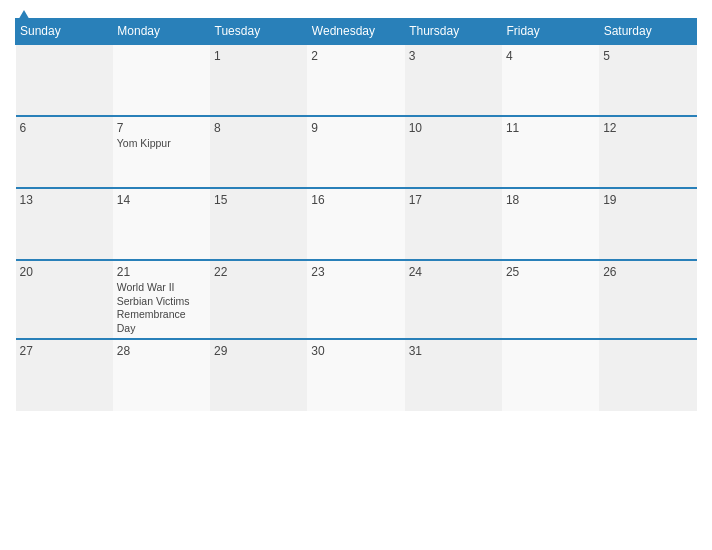 The width and height of the screenshot is (712, 550). I want to click on calendar-cell: 3, so click(454, 80).